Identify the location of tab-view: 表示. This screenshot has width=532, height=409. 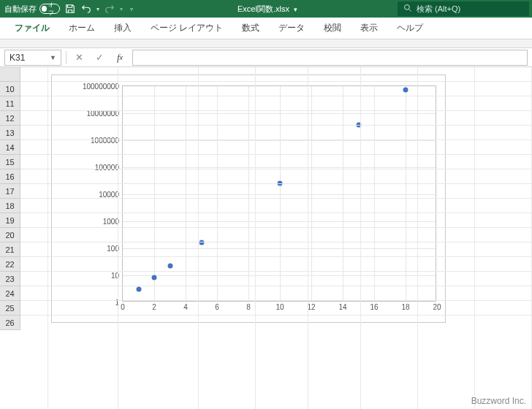
(369, 28).